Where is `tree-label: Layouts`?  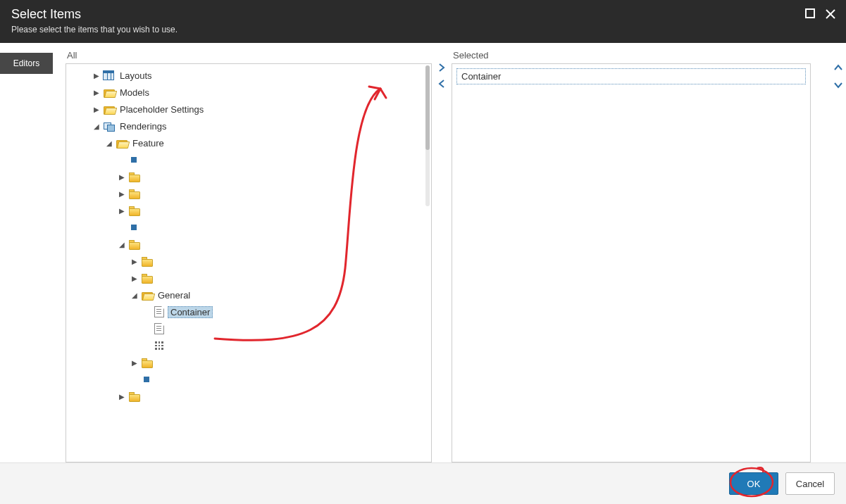 tree-label: Layouts is located at coordinates (136, 76).